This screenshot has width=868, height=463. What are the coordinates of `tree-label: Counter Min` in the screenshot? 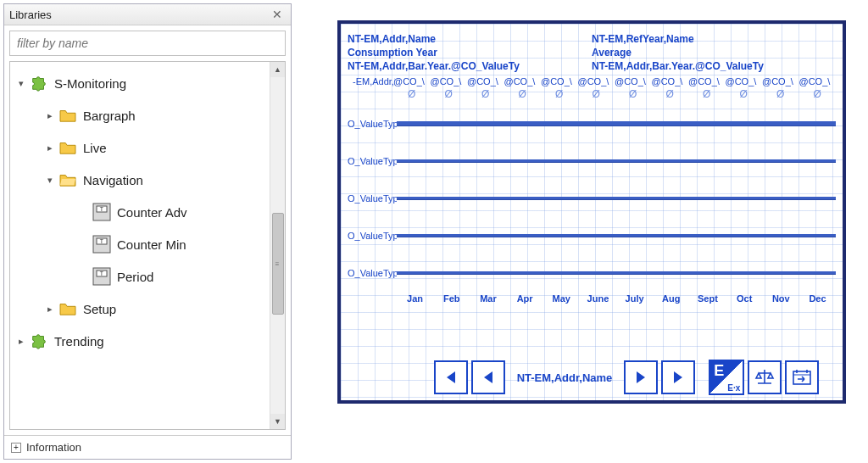 It's located at (150, 244).